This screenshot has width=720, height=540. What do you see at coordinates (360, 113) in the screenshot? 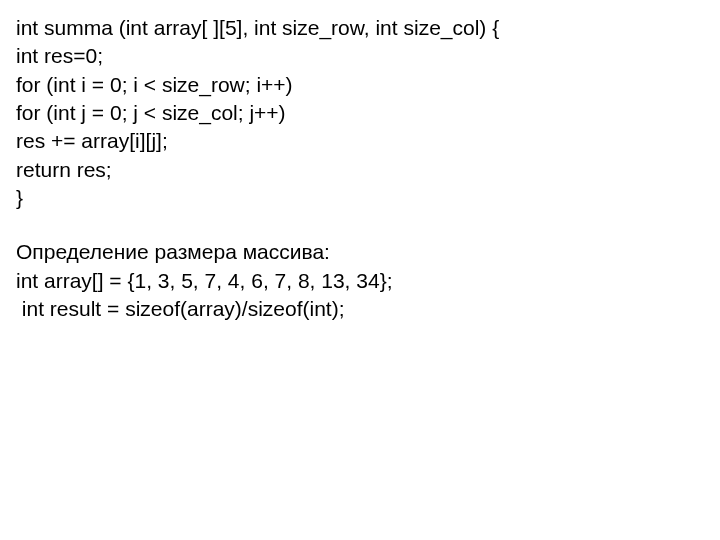
I see `code-line: for (int j = 0; j < size_col; j++)` at bounding box center [360, 113].